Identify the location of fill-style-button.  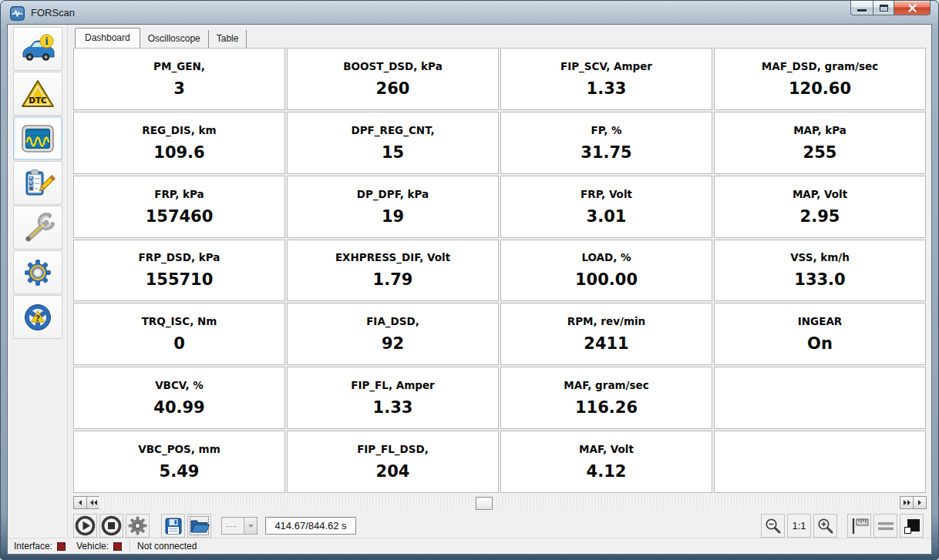
(911, 525).